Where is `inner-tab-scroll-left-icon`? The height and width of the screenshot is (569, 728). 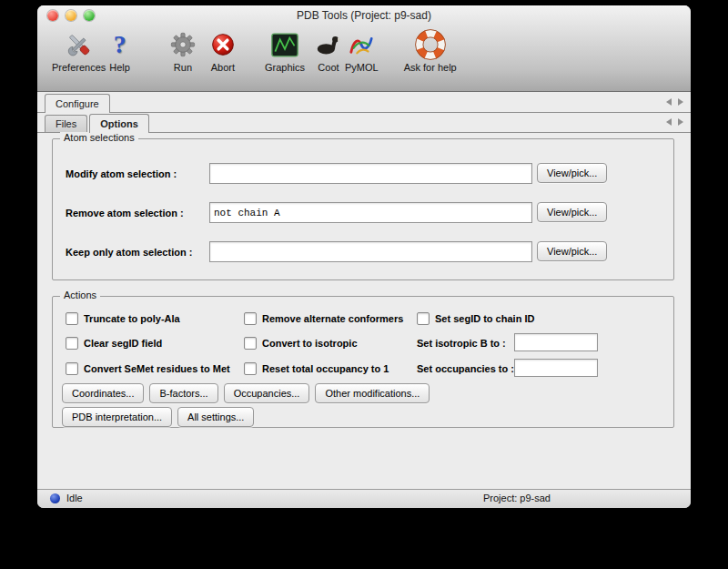
inner-tab-scroll-left-icon is located at coordinates (669, 122).